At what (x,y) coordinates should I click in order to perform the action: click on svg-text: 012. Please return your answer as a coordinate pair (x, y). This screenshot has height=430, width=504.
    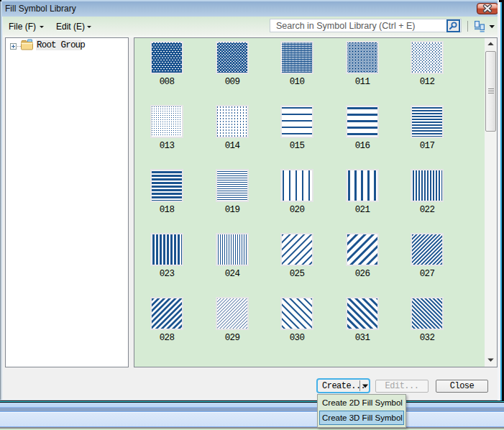
    Looking at the image, I should click on (427, 82).